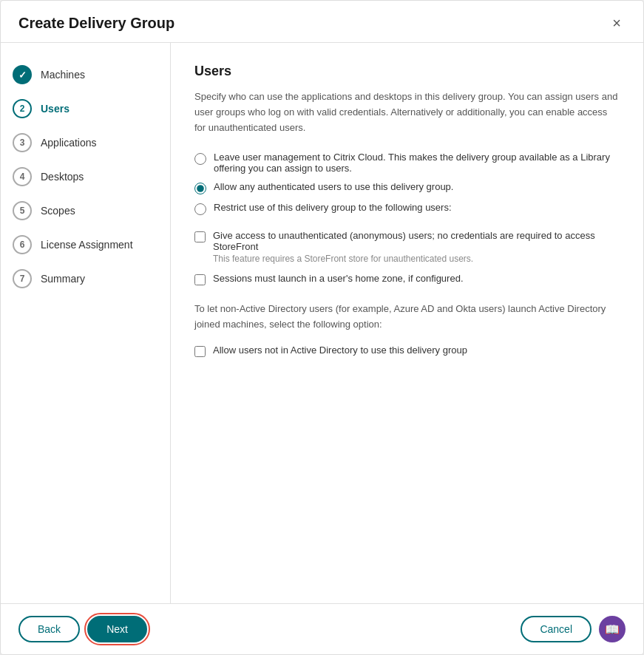 This screenshot has width=644, height=655. Describe the element at coordinates (22, 279) in the screenshot. I see `step-number-7: 7` at that location.